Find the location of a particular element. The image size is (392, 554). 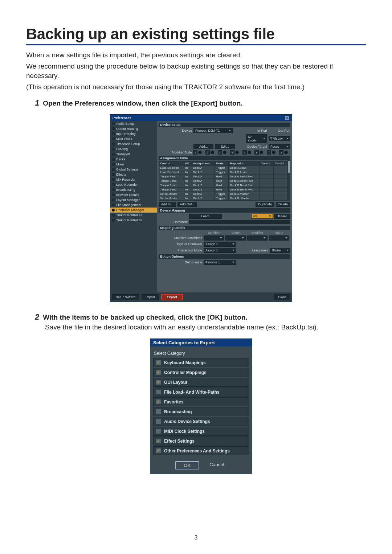

table-row: Tempo BendInDeck BHoldDeck B.Bend Fwd is located at coordinates (223, 190).